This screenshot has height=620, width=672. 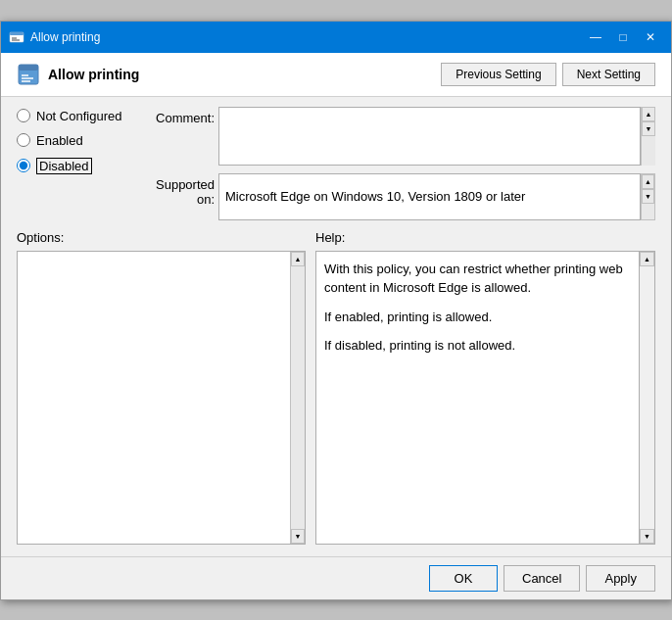 What do you see at coordinates (476, 308) in the screenshot?
I see `help-text: With this policy, you can restrict wheth…` at bounding box center [476, 308].